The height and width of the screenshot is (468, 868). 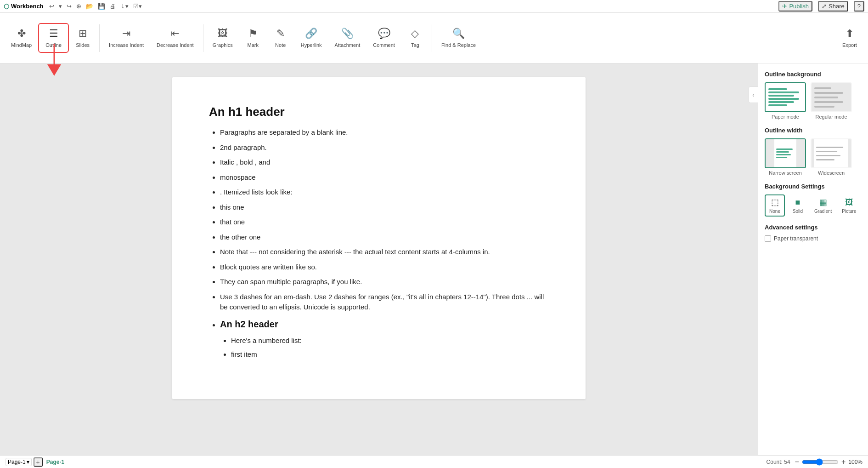 What do you see at coordinates (347, 34) in the screenshot?
I see `attachment-icon: 📎` at bounding box center [347, 34].